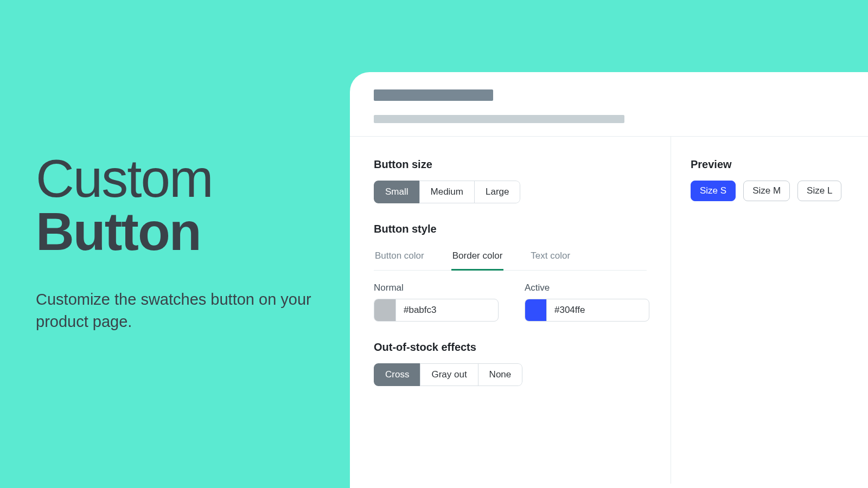 The width and height of the screenshot is (868, 488). Describe the element at coordinates (477, 258) in the screenshot. I see `tab-border-color: Border color` at that location.